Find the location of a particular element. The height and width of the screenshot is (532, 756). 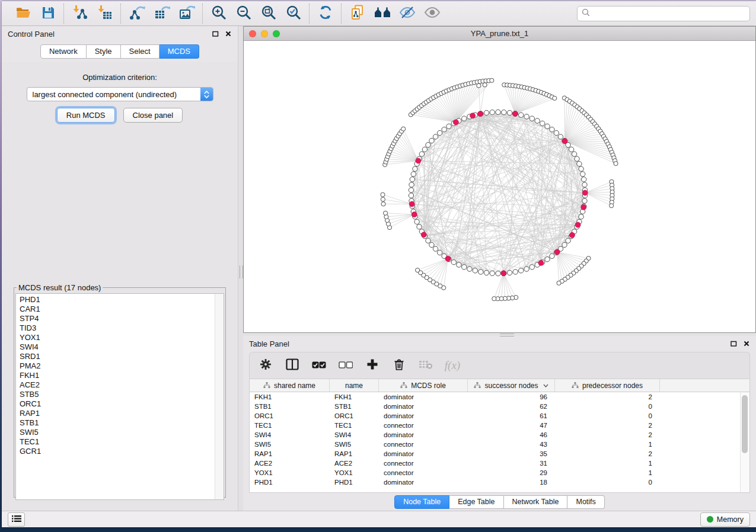

column-header-shared-name: shared name is located at coordinates (289, 385).